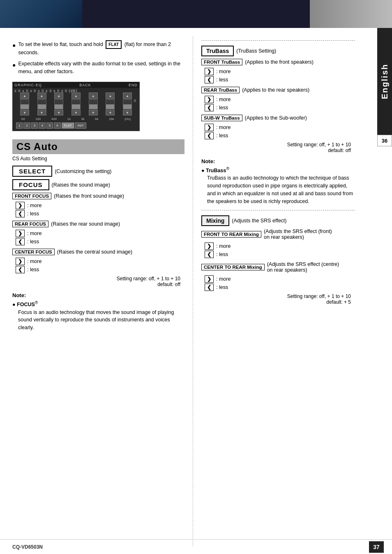 Image resolution: width=392 pixels, height=554 pixels. I want to click on eq-back: BACK, so click(85, 85).